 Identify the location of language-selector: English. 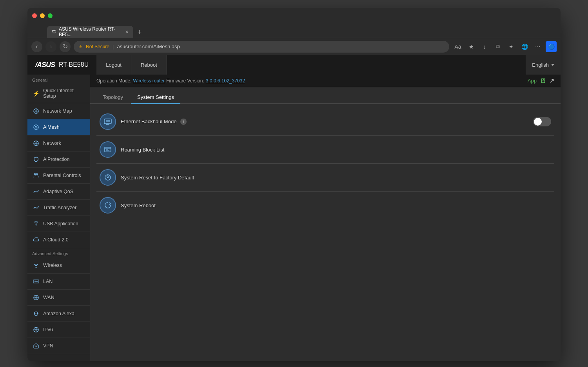
(543, 65).